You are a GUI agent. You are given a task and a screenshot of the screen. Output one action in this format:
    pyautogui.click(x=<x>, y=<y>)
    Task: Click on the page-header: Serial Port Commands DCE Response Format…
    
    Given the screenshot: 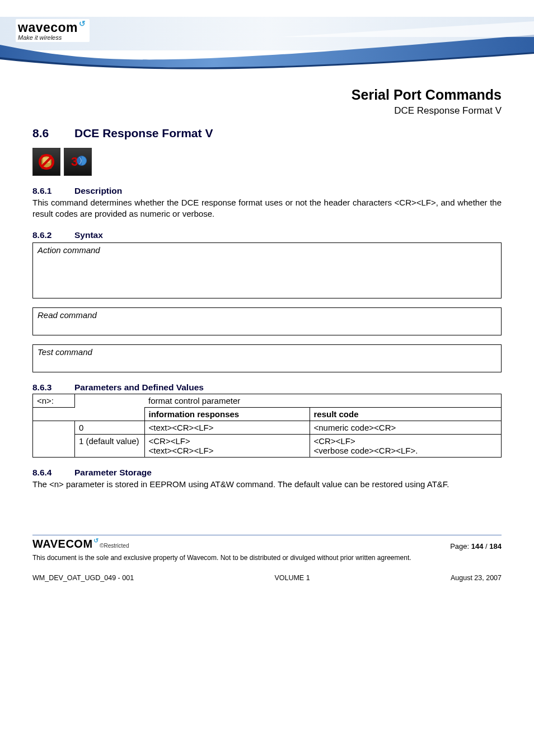 What is the action you would take?
    pyautogui.click(x=267, y=102)
    